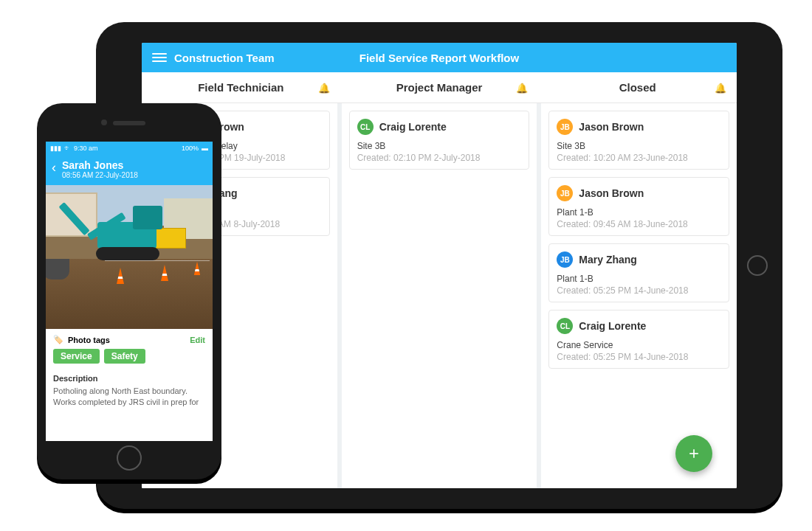  What do you see at coordinates (190, 148) in the screenshot?
I see `battery-percent: 100%` at bounding box center [190, 148].